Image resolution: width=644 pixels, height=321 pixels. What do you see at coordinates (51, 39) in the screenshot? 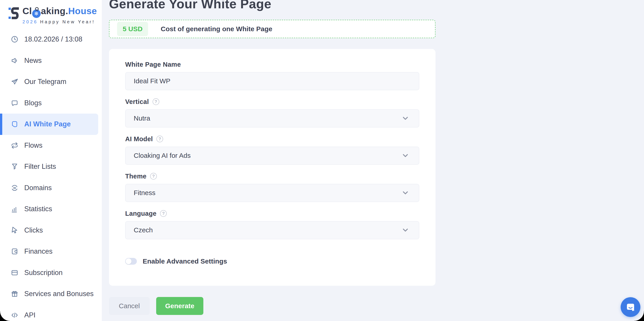
I see `datetime-display: 18.02.2026 / 13:08` at bounding box center [51, 39].